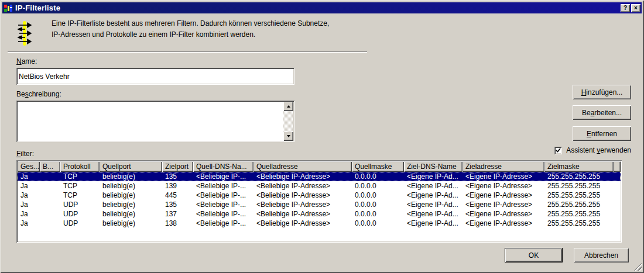  What do you see at coordinates (636, 8) in the screenshot?
I see `close-button: ×` at bounding box center [636, 8].